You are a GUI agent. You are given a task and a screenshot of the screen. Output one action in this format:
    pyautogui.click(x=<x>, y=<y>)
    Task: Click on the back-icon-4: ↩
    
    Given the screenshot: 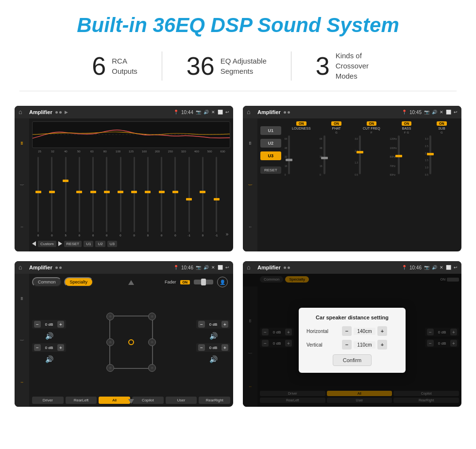 What is the action you would take?
    pyautogui.click(x=456, y=267)
    